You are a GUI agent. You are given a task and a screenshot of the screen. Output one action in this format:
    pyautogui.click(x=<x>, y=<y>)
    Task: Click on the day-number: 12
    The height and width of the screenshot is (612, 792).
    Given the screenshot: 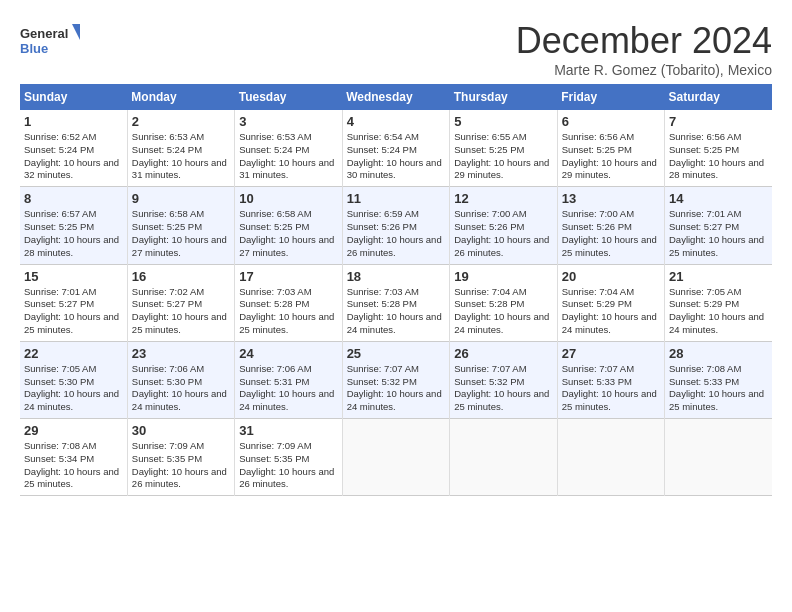 What is the action you would take?
    pyautogui.click(x=503, y=198)
    